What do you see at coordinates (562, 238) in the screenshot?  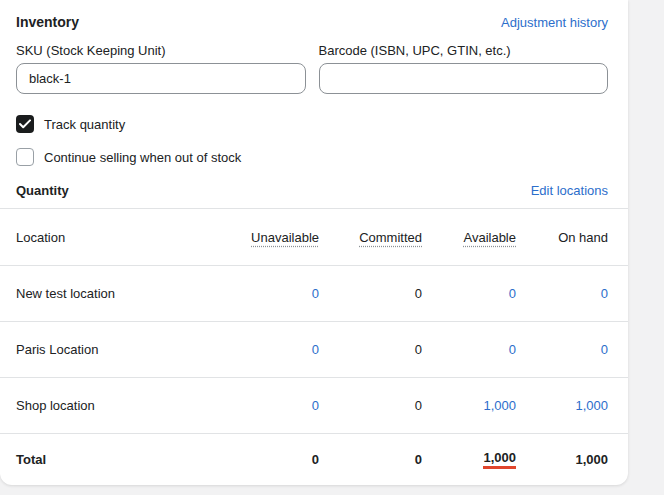 I see `header-on-hand: On hand` at bounding box center [562, 238].